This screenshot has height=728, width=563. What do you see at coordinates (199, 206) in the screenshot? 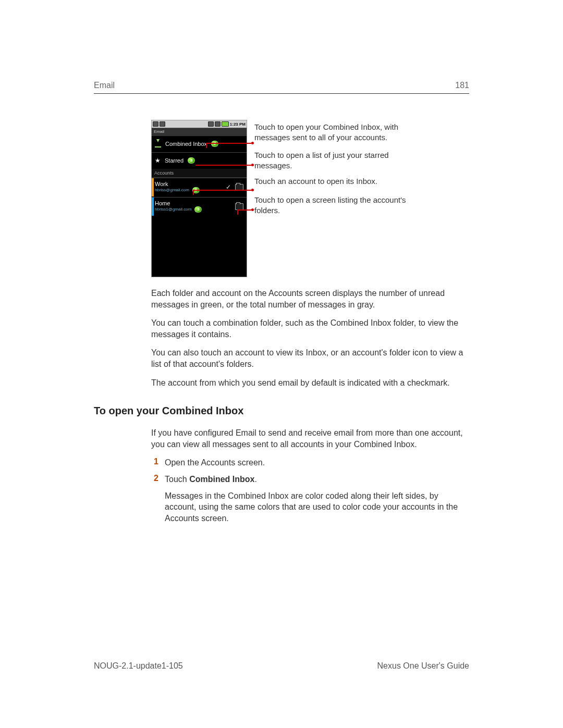
I see `account-row-home: Home hbriss1@gmail.com 3` at bounding box center [199, 206].